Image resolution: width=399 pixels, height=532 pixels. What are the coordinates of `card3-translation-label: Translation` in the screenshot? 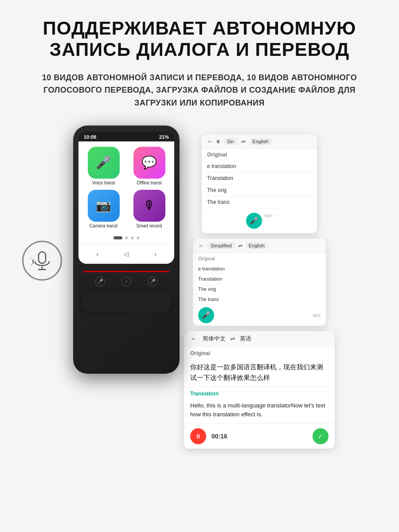 It's located at (259, 393).